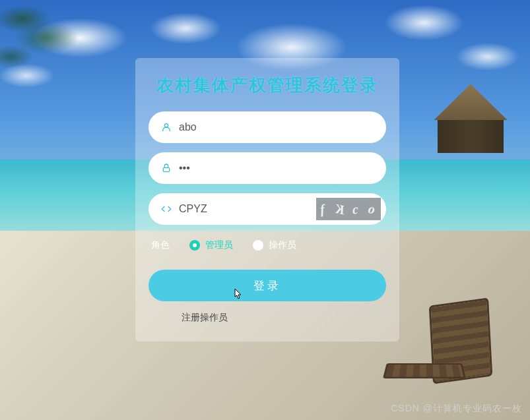 Image resolution: width=530 pixels, height=420 pixels. Describe the element at coordinates (282, 245) in the screenshot. I see `radio-label: 操作员` at that location.